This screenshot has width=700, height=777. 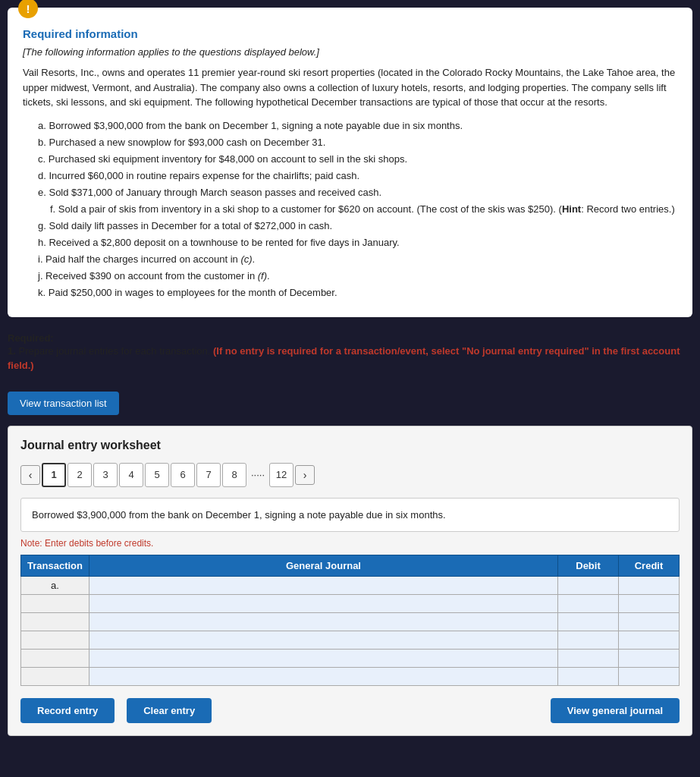 I want to click on tab-12: 12, so click(x=281, y=475).